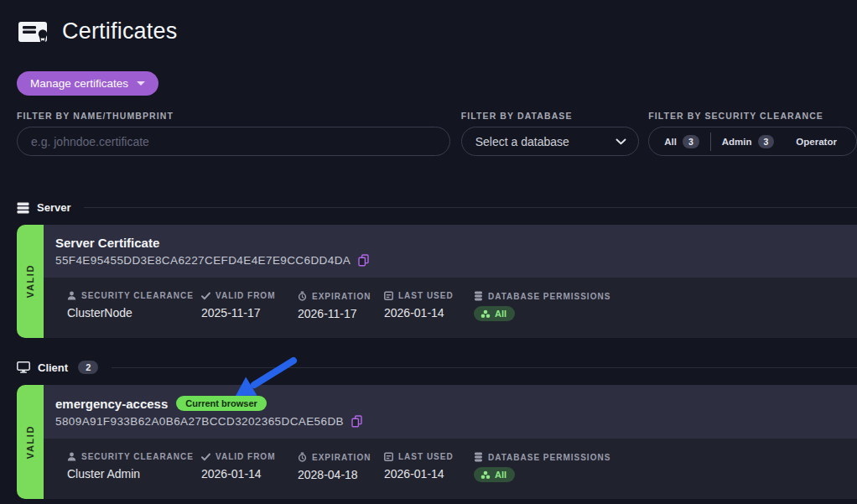 The width and height of the screenshot is (857, 504). I want to click on clearance-value: Cluster Admin, so click(134, 474).